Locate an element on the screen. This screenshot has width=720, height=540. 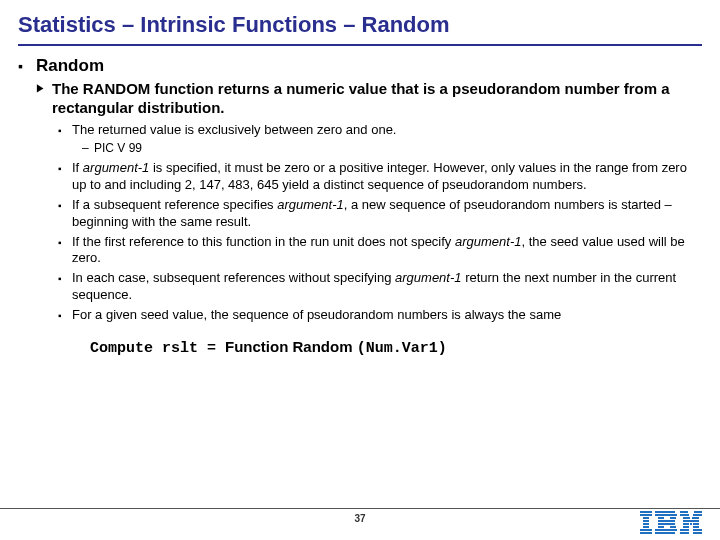
bullet-given-seed: For a given seed value, the sequence of … is located at coordinates (380, 316).